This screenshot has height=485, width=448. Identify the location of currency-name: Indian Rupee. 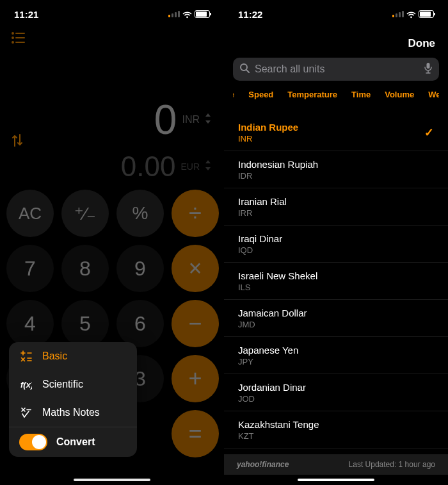
(336, 127).